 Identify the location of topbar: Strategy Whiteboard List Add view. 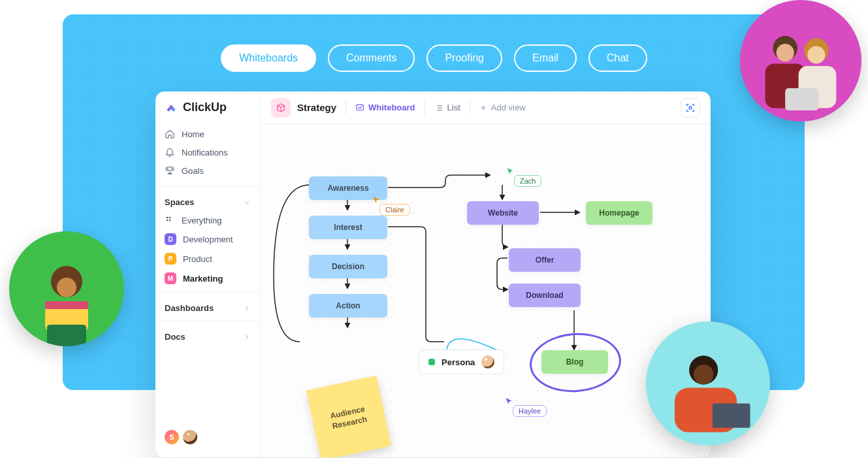
(486, 108).